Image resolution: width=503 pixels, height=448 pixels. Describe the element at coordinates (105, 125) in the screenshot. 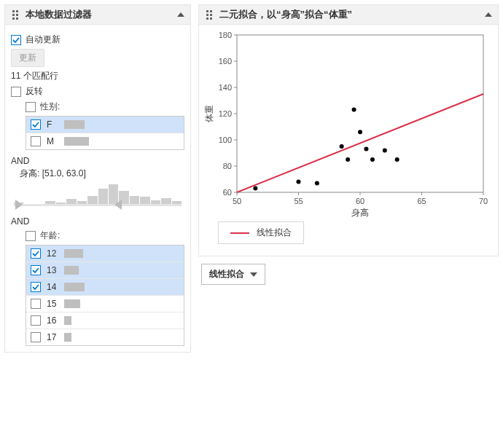

I see `sex-option: F` at that location.